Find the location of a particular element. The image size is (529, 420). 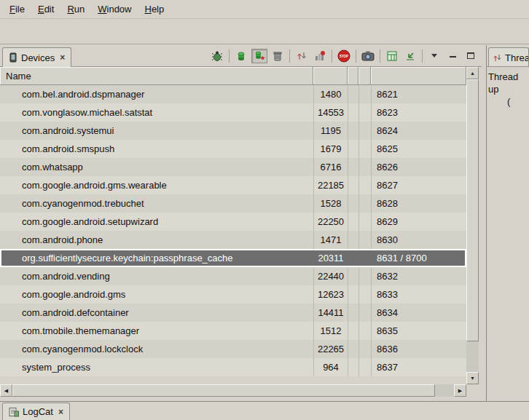

process-pid: 6716 is located at coordinates (331, 167).